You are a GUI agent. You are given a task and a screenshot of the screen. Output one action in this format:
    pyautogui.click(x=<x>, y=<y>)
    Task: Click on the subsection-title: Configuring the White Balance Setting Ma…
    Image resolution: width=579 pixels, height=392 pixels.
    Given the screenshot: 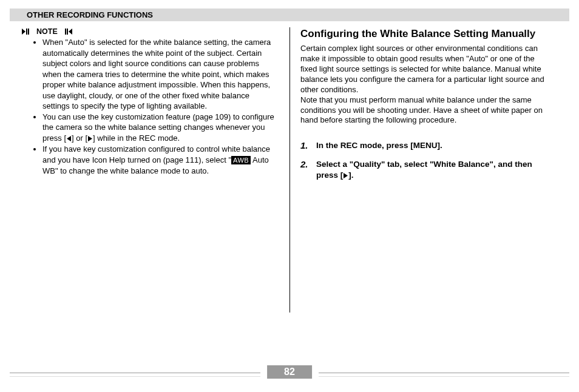 What is the action you would take?
    pyautogui.click(x=426, y=34)
    